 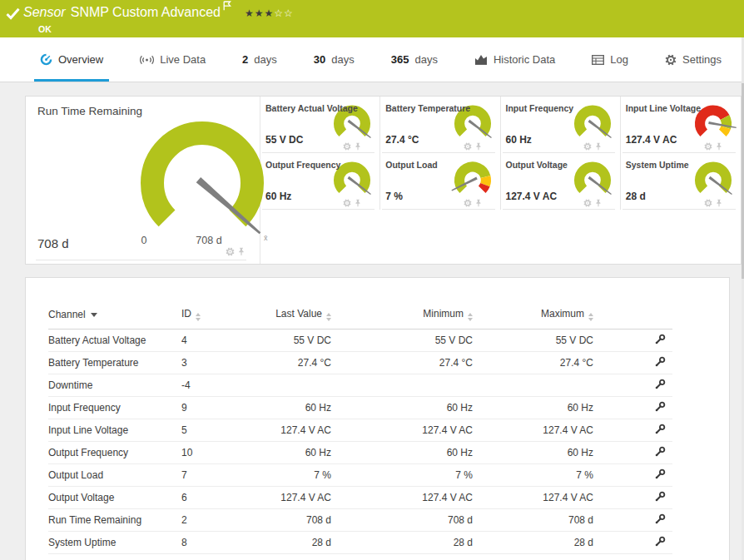 What do you see at coordinates (335, 60) in the screenshot?
I see `tab-30-days: 30days` at bounding box center [335, 60].